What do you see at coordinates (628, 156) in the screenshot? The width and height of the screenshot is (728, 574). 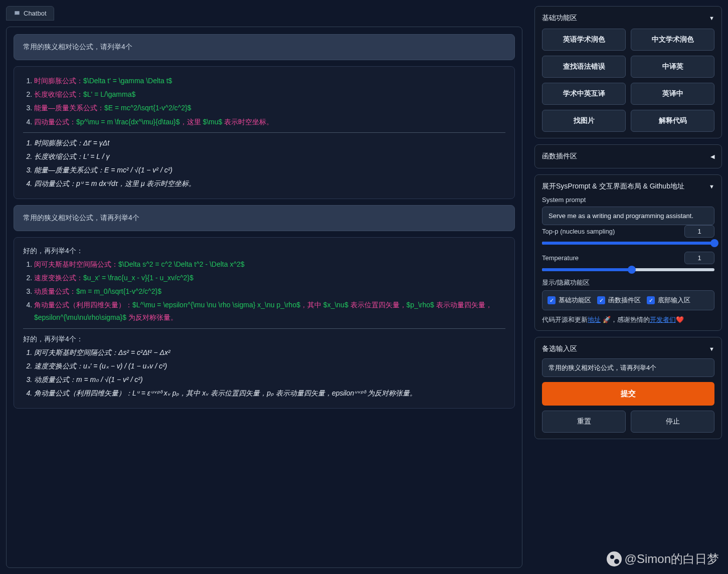 I see `plugins-card: 函数插件区 ◀` at bounding box center [628, 156].